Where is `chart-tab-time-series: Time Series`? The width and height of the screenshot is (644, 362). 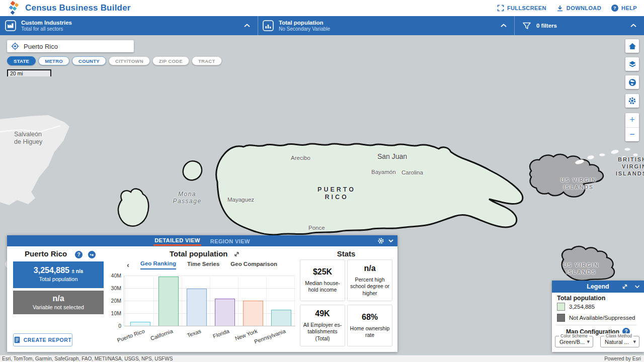
chart-tab-time-series: Time Series is located at coordinates (203, 265).